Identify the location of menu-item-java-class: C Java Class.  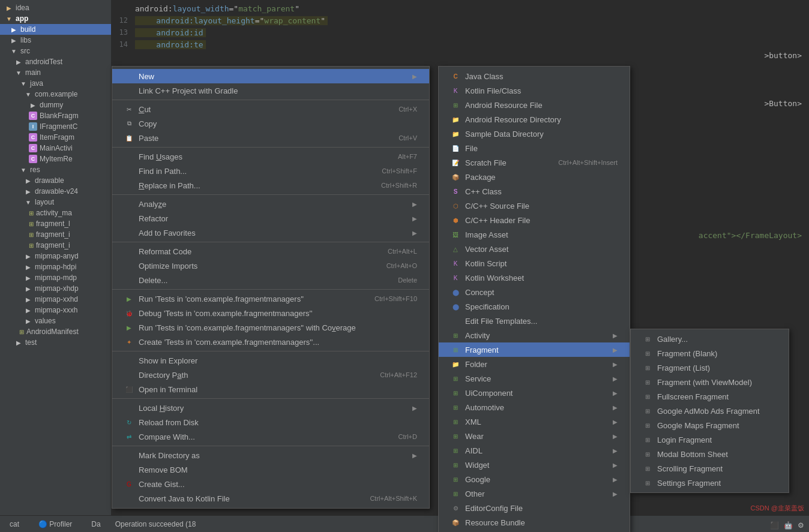
(534, 76).